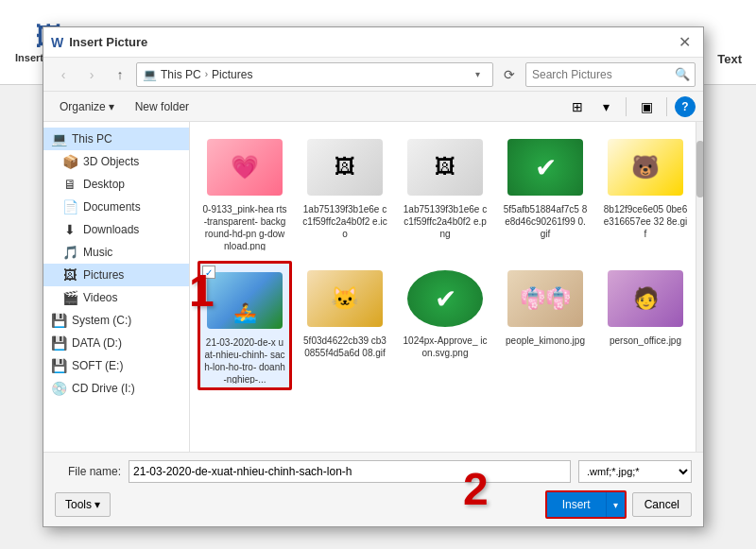 This screenshot has width=756, height=549. What do you see at coordinates (57, 43) in the screenshot?
I see `word-icon: W` at bounding box center [57, 43].